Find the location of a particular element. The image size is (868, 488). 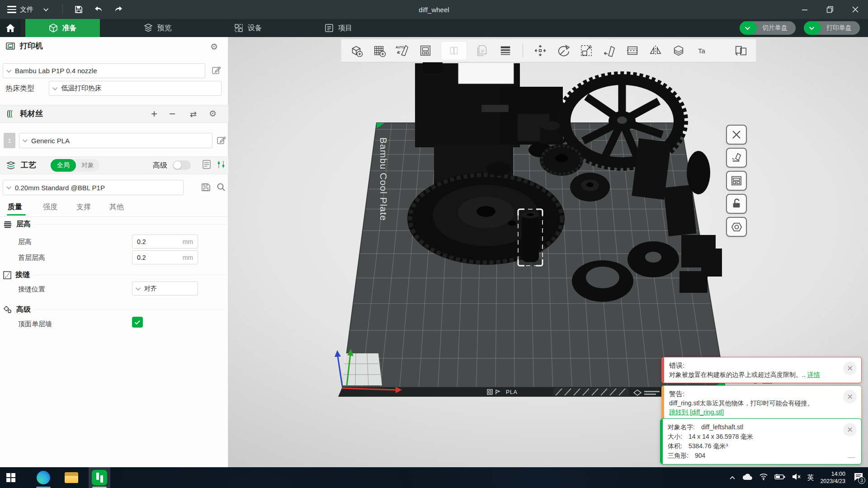

advanced-mode-switch is located at coordinates (182, 165).